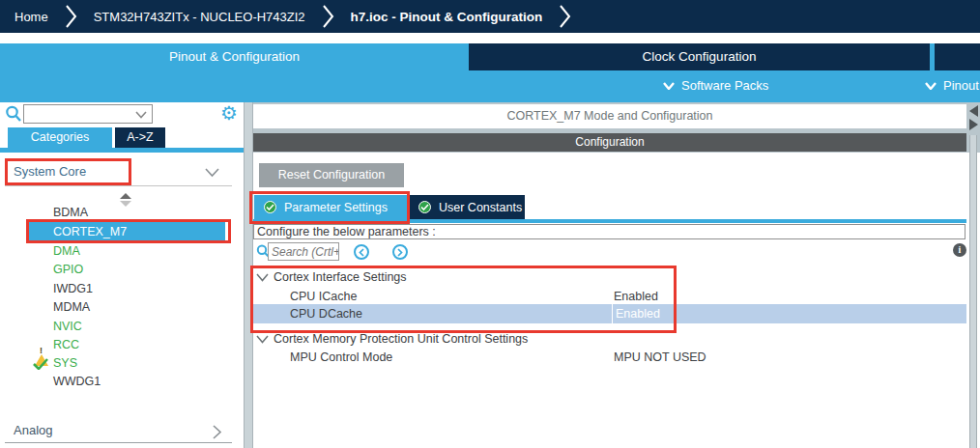  Describe the element at coordinates (660, 357) in the screenshot. I see `param-value-mpu-control-mode: MPU NOT USED` at that location.